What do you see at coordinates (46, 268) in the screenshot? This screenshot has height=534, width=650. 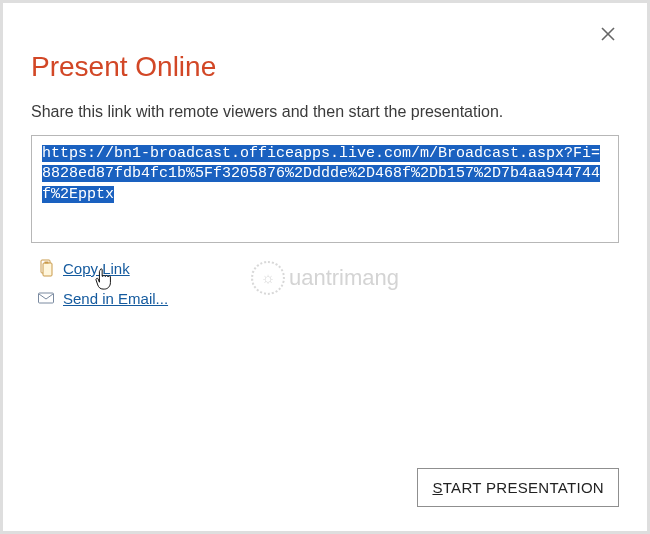 I see `clipboard-icon` at bounding box center [46, 268].